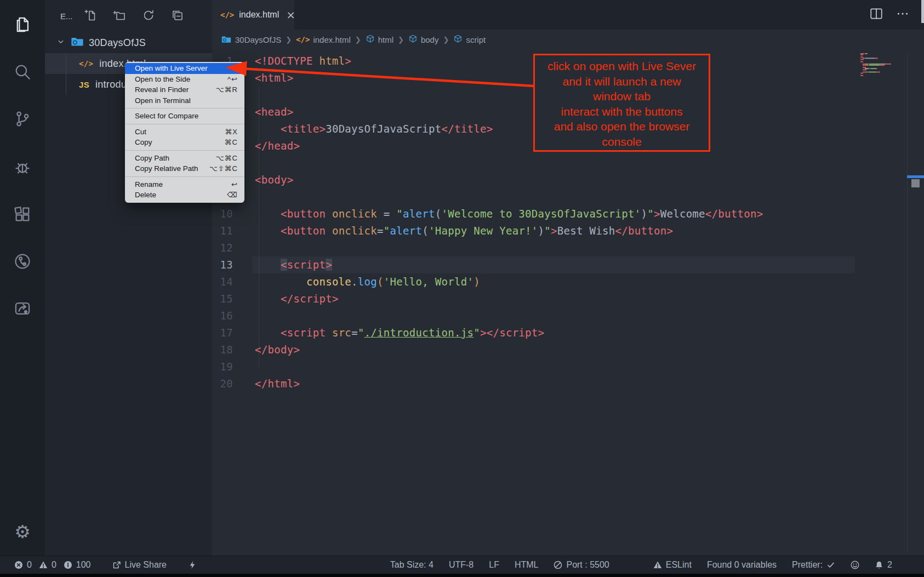  I want to click on menu-item-label: Open in Terminal, so click(186, 101).